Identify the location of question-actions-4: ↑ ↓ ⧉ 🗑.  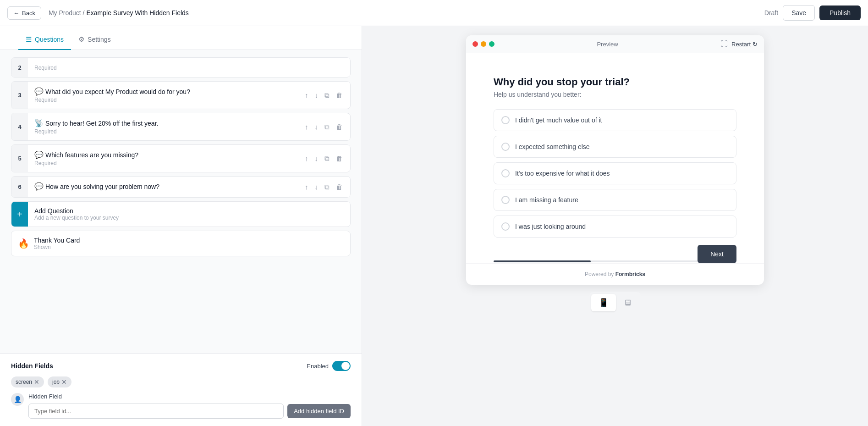
(324, 127).